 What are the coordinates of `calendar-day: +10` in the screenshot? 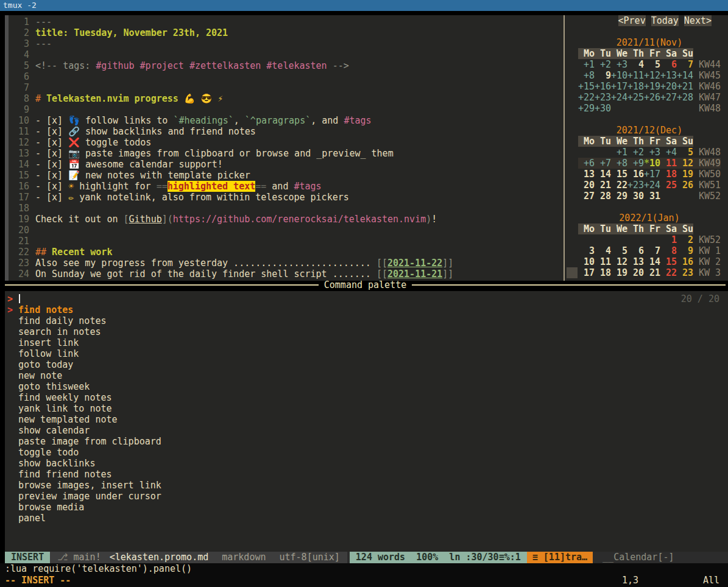 It's located at (619, 76).